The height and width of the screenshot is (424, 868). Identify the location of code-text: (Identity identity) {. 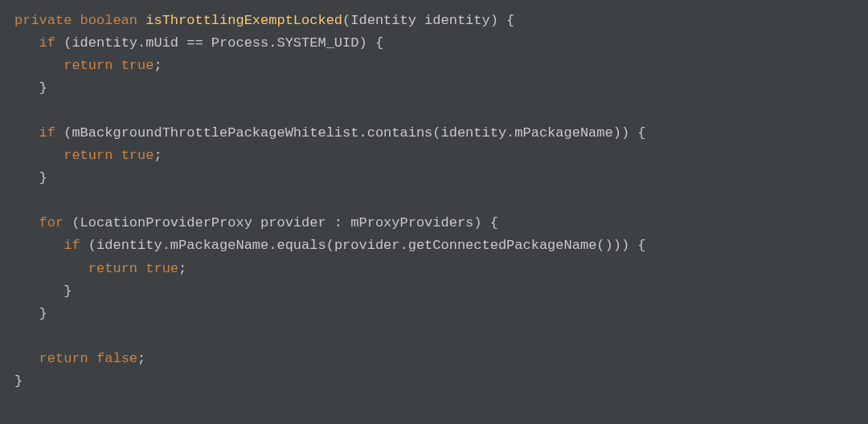
(428, 21).